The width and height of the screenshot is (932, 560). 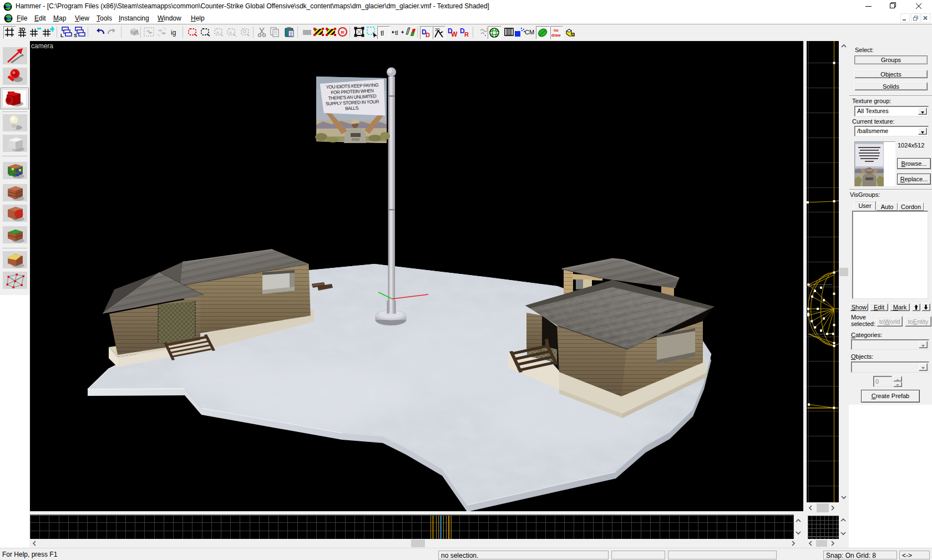 I want to click on svg-text: L, so click(x=62, y=35).